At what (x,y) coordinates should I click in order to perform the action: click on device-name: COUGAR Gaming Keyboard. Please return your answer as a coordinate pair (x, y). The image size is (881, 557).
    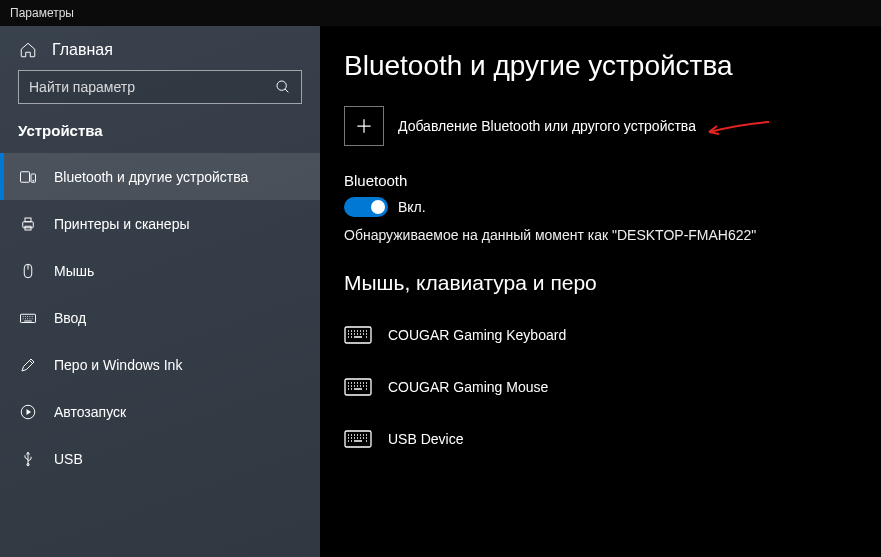
    Looking at the image, I should click on (477, 335).